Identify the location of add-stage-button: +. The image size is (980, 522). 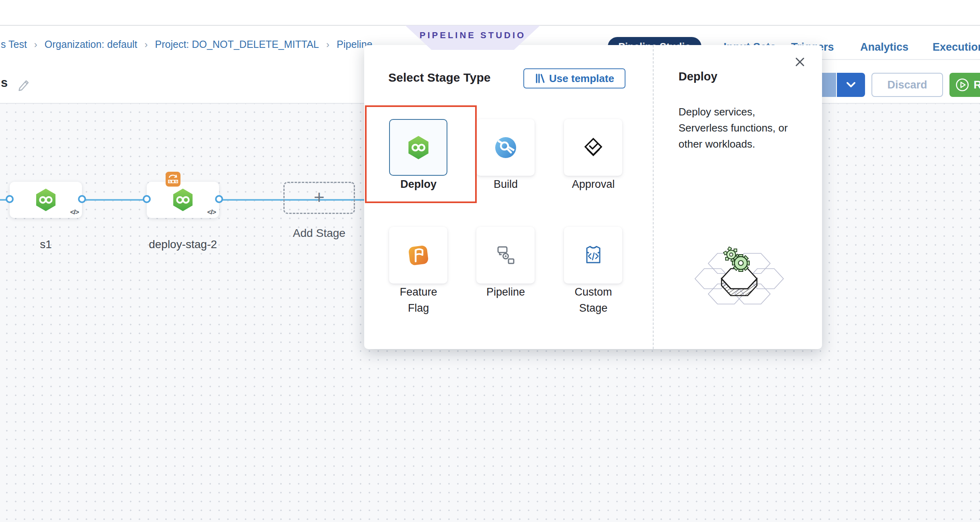
(319, 198).